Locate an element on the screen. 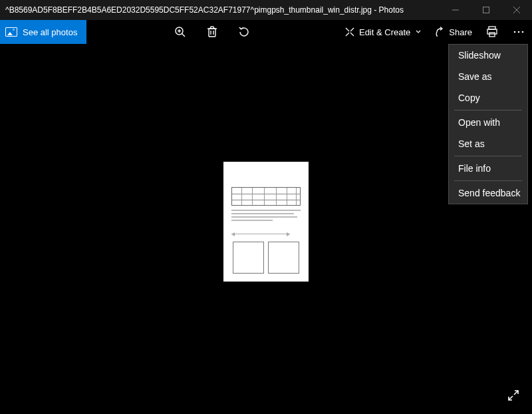 Image resolution: width=532 pixels, height=414 pixels. photo-content is located at coordinates (266, 222).